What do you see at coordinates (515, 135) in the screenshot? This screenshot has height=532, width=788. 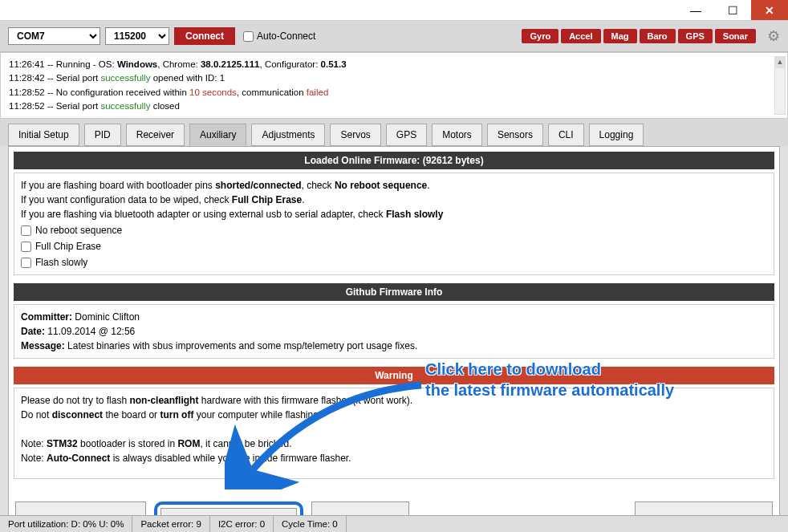 I see `tab-sensors: Sensors` at bounding box center [515, 135].